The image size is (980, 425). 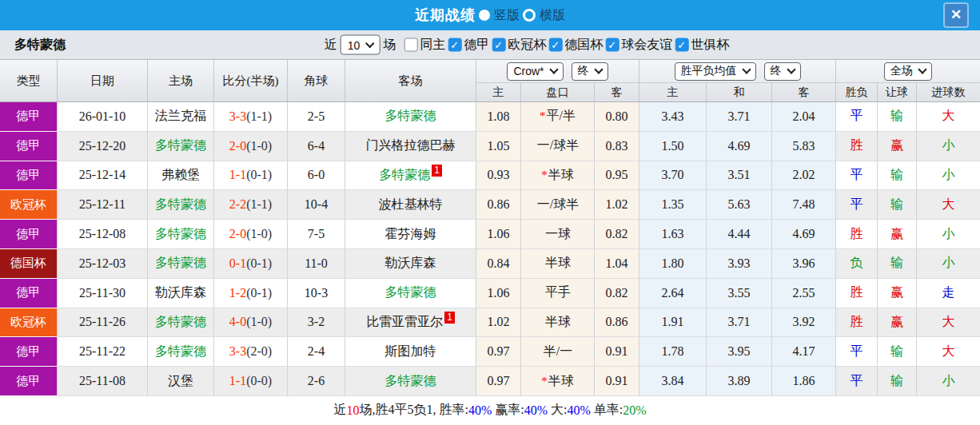 What do you see at coordinates (499, 117) in the screenshot?
I see `ah-home-odds: 1.08` at bounding box center [499, 117].